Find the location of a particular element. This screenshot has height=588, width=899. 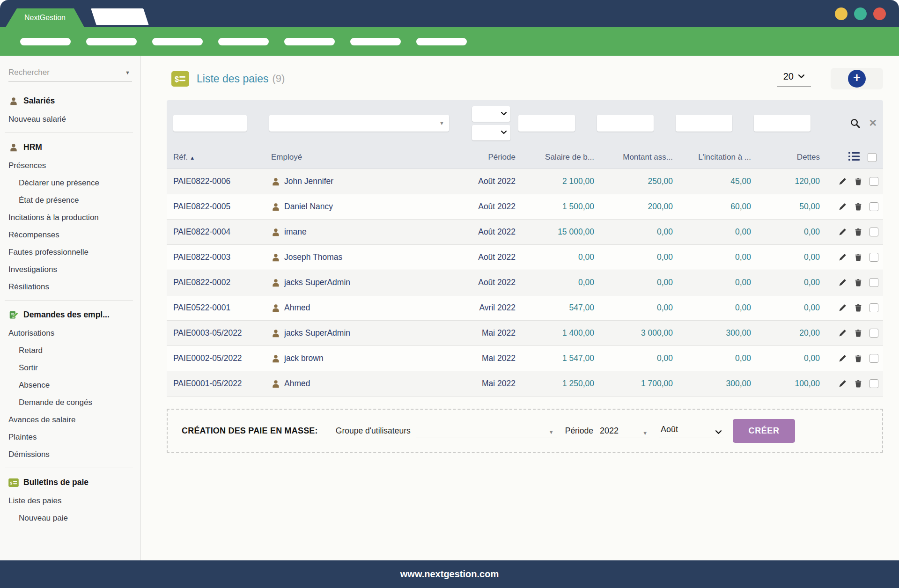

sidebar-item-investigations: Investigations is located at coordinates (70, 270).